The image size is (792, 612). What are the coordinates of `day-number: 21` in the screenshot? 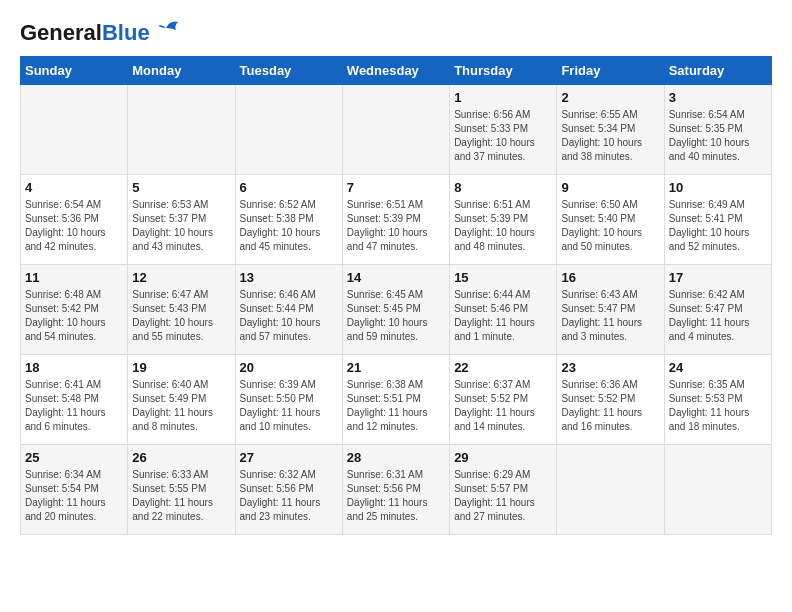 It's located at (396, 368).